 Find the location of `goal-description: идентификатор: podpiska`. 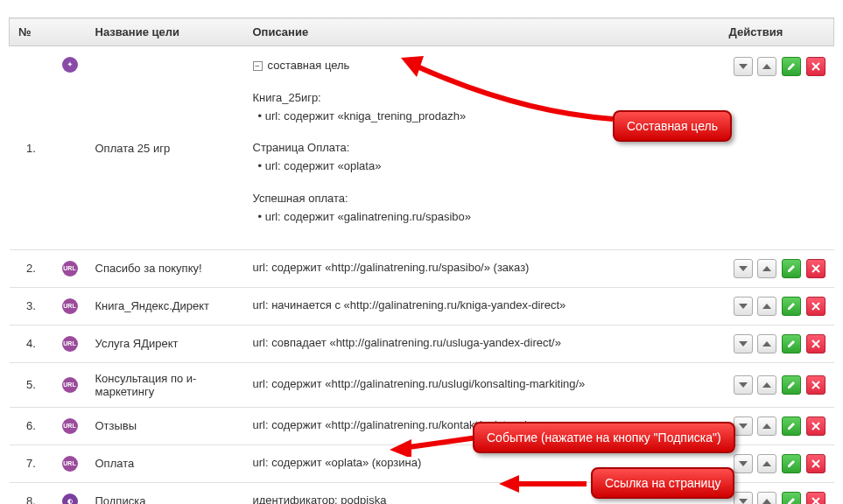

goal-description: идентификатор: podpiska is located at coordinates (320, 499).